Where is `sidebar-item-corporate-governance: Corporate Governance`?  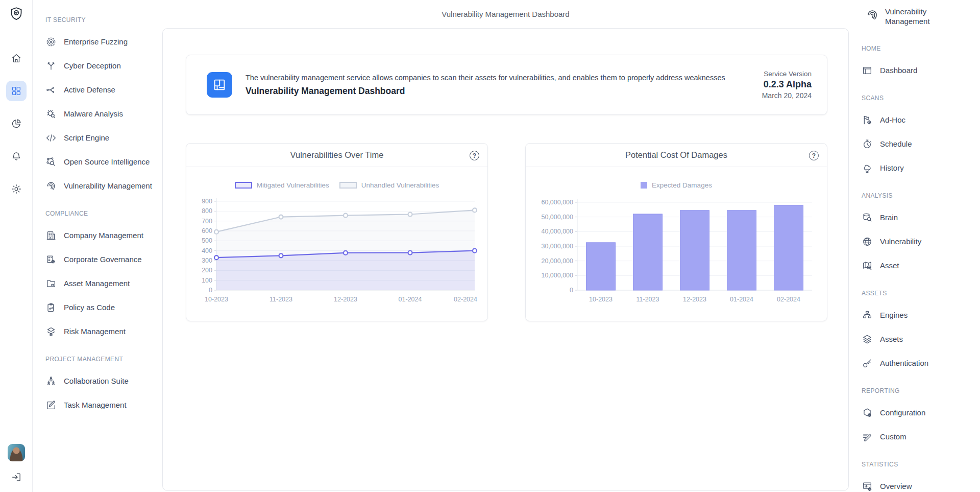 sidebar-item-corporate-governance: Corporate Governance is located at coordinates (104, 260).